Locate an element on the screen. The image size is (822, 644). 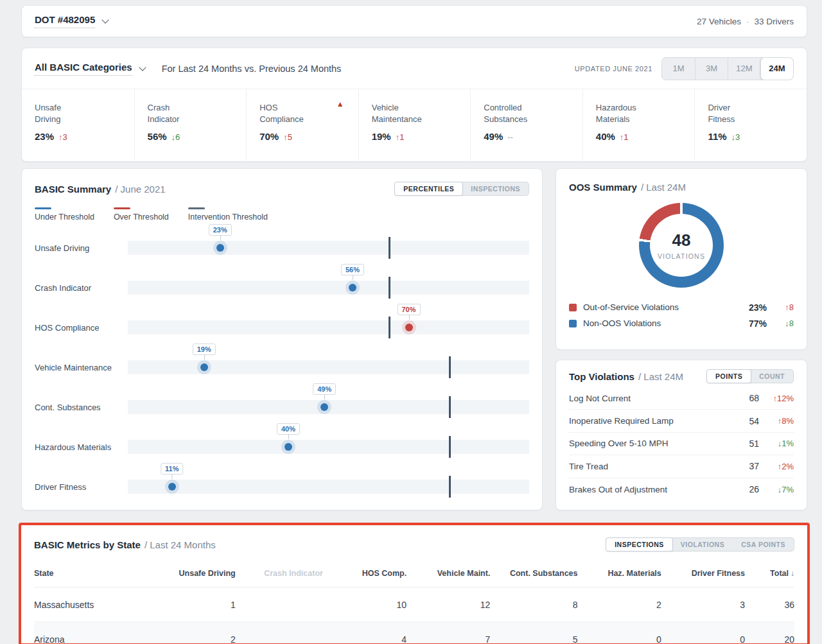
legend-under-threshold: Under Threshold is located at coordinates (64, 214).